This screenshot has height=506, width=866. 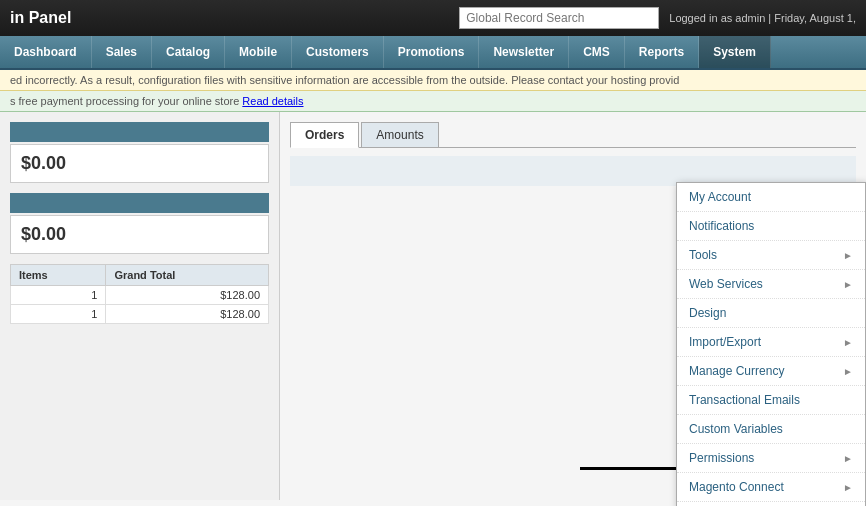 What do you see at coordinates (771, 488) in the screenshot?
I see `menu-magento-connect: Magento Connect ►` at bounding box center [771, 488].